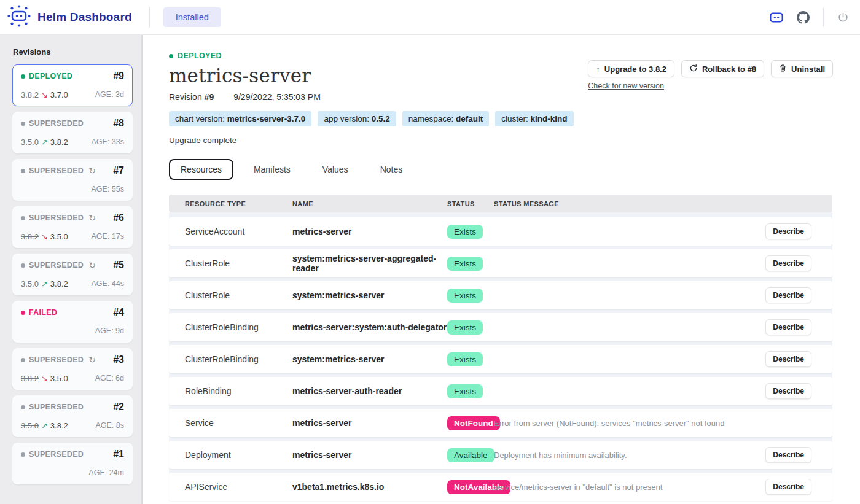 The image size is (860, 504). Describe the element at coordinates (44, 95) in the screenshot. I see `version-change: 3.8.2 ↘ 3.7.0` at that location.